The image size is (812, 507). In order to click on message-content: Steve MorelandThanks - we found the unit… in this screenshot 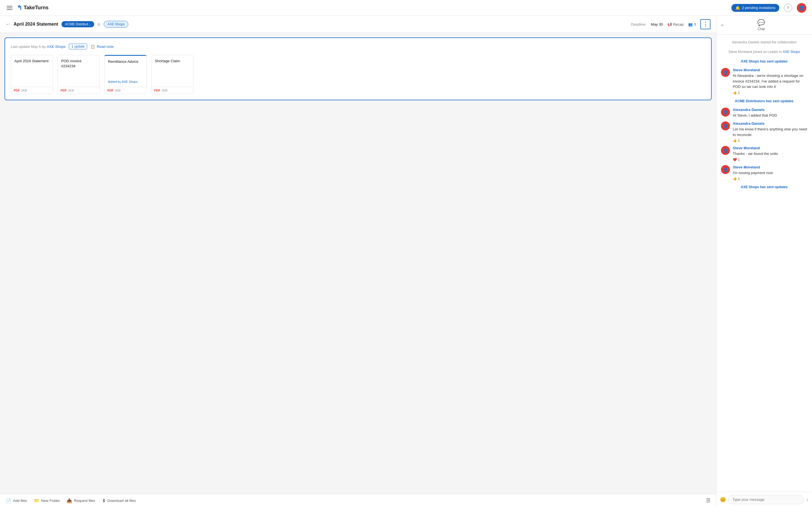, I will do `click(770, 154)`.